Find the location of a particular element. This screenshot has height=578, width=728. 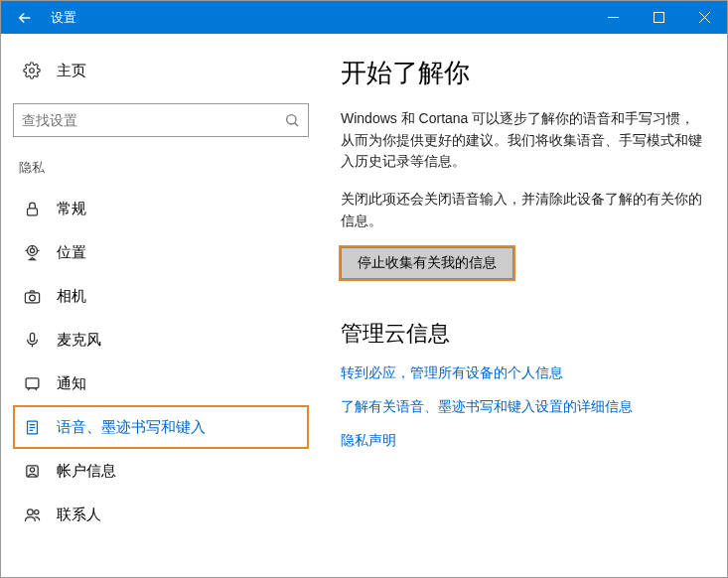

nav-label: 麦克风 is located at coordinates (79, 340).